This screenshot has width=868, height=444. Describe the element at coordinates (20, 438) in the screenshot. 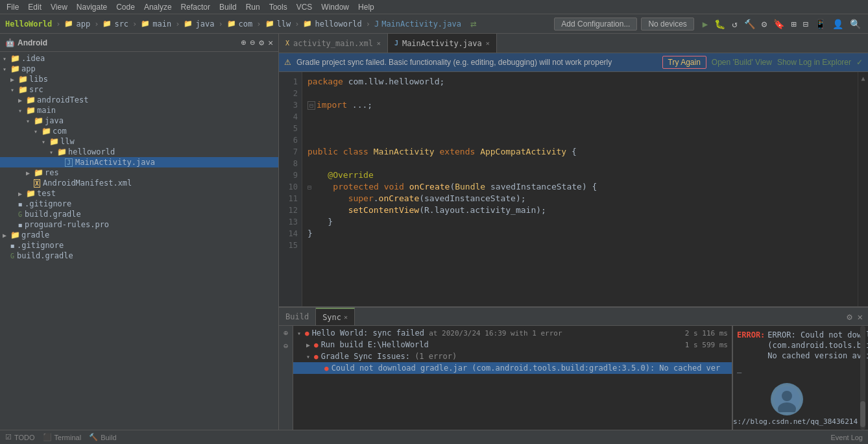

I see `todo-button: ☑ TODO` at that location.